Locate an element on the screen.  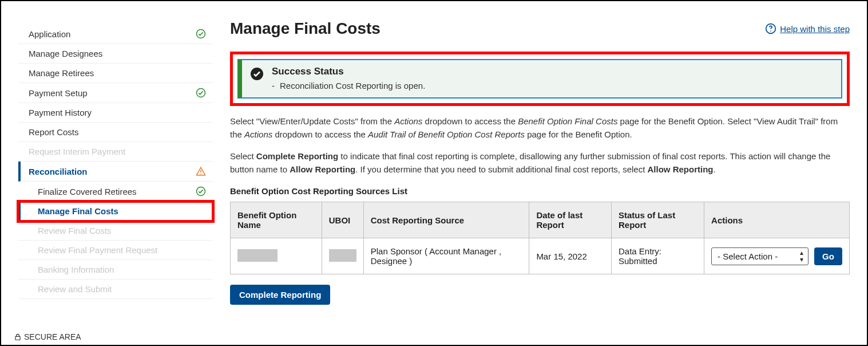
nav-label: Manage Final Costs is located at coordinates (78, 211).